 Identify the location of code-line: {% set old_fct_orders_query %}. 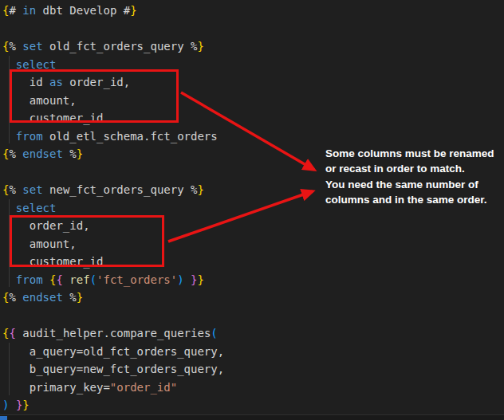
(113, 46).